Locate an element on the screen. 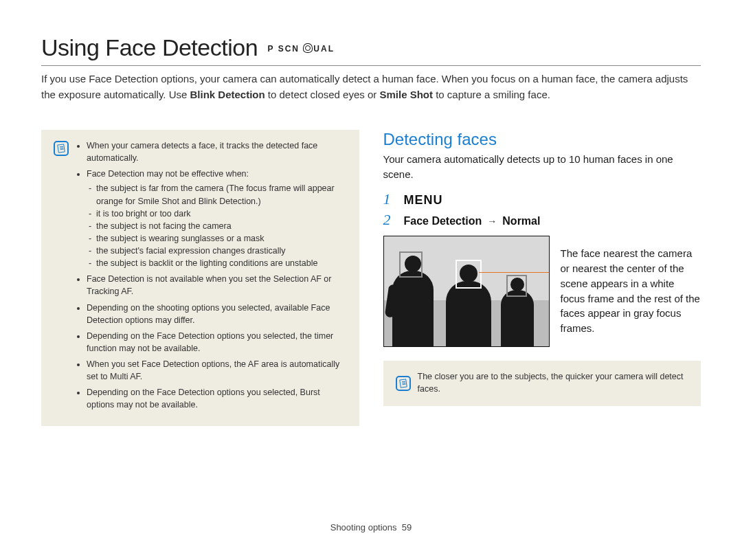 This screenshot has width=742, height=560. dual-icon is located at coordinates (308, 48).